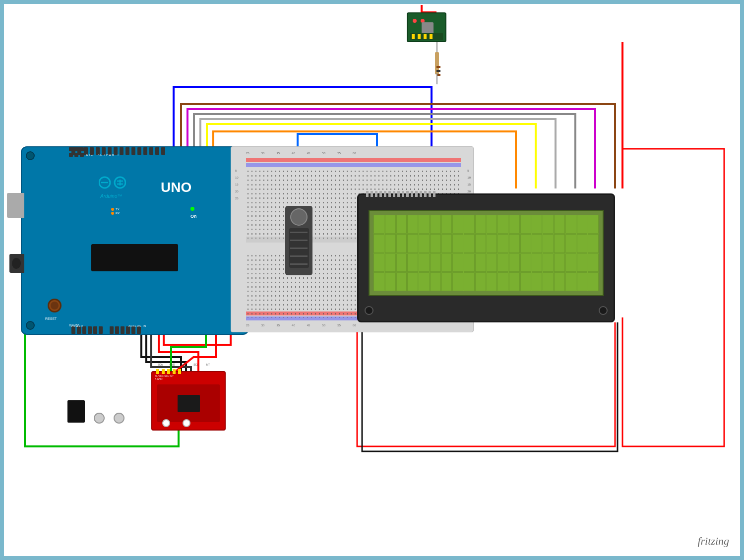 The width and height of the screenshot is (744, 560). What do you see at coordinates (164, 377) in the screenshot?
I see `imu-text: SL VCC SCL INT A GND` at bounding box center [164, 377].